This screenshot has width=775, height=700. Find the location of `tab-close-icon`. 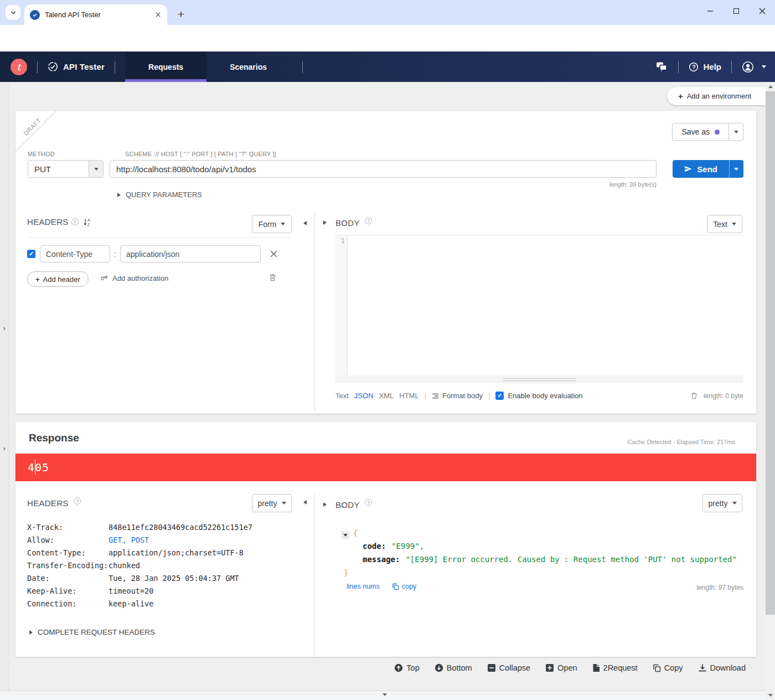

tab-close-icon is located at coordinates (158, 14).